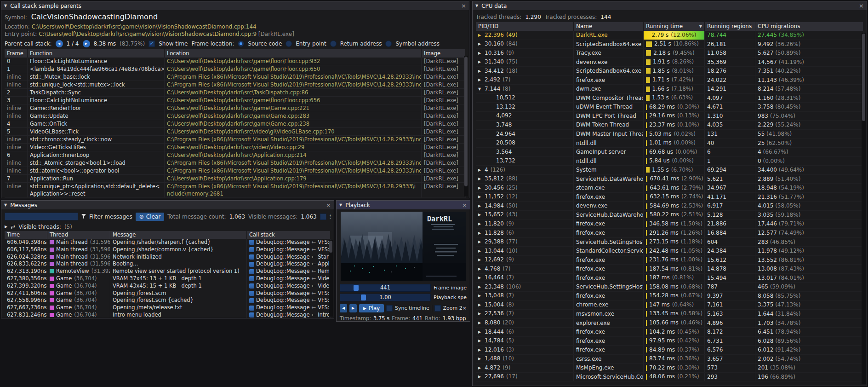 The height and width of the screenshot is (387, 868). Describe the element at coordinates (96, 53) in the screenshot. I see `col-function: Function` at that location.